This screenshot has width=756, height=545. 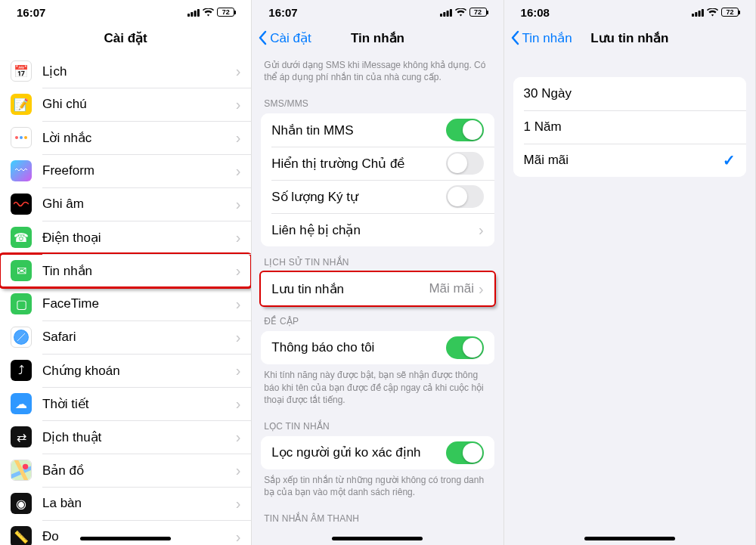 I want to click on điện-thoại-icon: ☎, so click(x=21, y=237).